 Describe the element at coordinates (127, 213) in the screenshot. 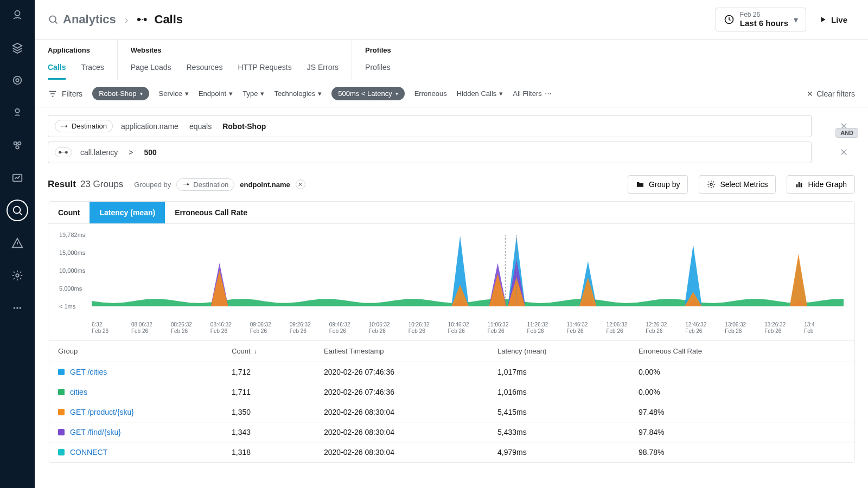

I see `metric-tab-latency: Latency (mean)` at that location.